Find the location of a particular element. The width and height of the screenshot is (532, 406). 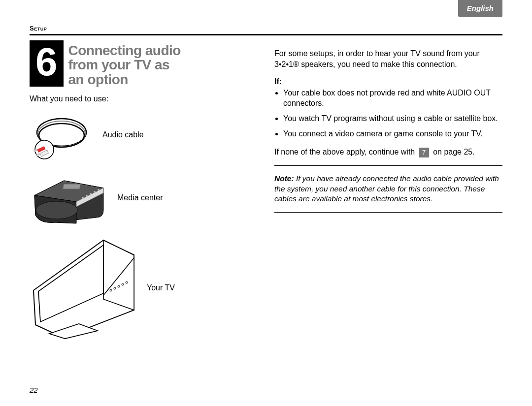

conditions-list: Your cable box does not provide red and … is located at coordinates (388, 113).